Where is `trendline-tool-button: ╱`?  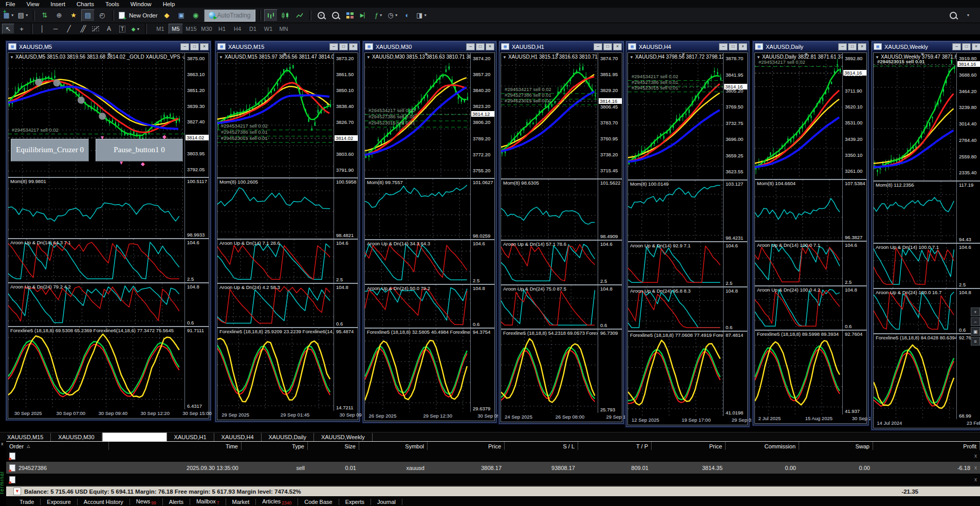 trendline-tool-button: ╱ is located at coordinates (69, 29).